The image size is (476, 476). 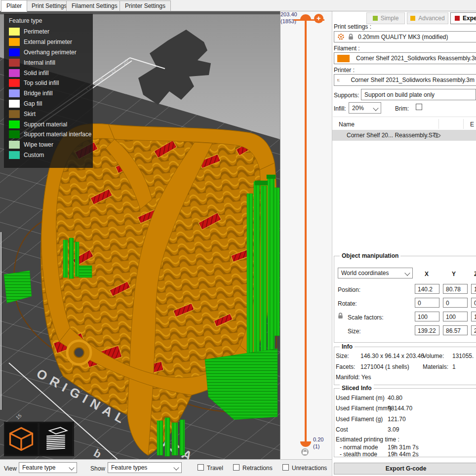 I want to click on position-label: Position:, so click(x=349, y=290).